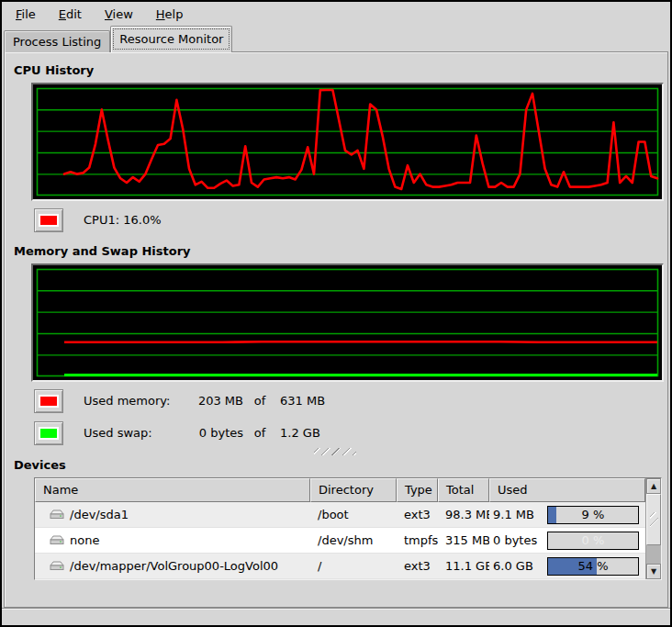  Describe the element at coordinates (123, 220) in the screenshot. I see `cpu1-legend-label: CPU1: 16.0%` at that location.